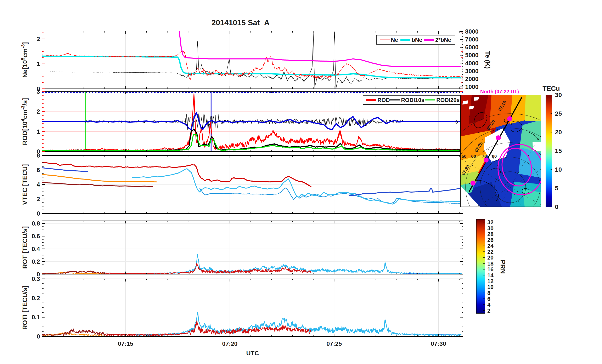 This screenshot has width=602, height=364. What do you see at coordinates (38, 39) in the screenshot?
I see `panel-ne-te-ytick: 2` at bounding box center [38, 39].